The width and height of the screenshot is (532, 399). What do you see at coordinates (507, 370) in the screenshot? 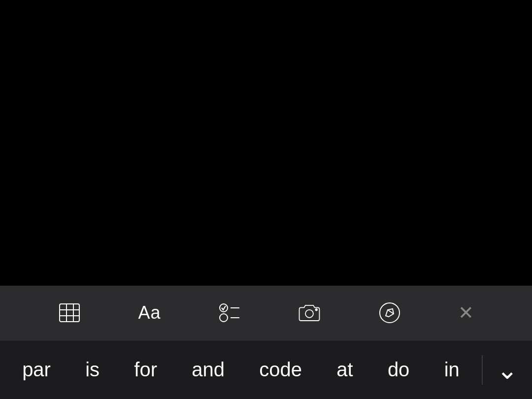
I see `suggestions-expand-button: ⌄` at bounding box center [507, 370].